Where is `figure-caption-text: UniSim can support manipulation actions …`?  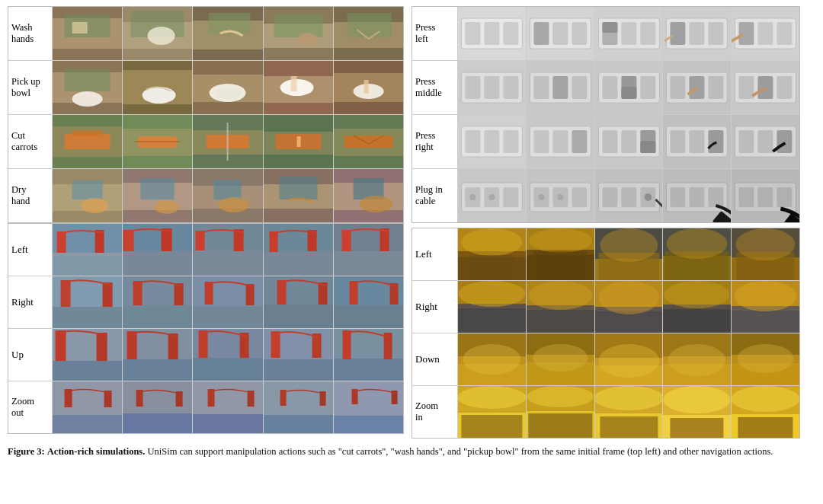 figure-caption-text: UniSim can support manipulation actions … is located at coordinates (459, 451).